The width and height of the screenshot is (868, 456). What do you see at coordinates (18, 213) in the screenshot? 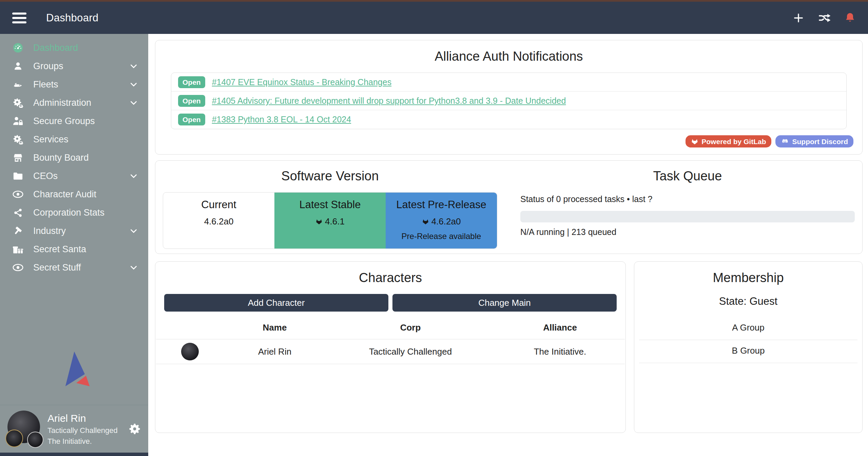
I see `share-icon` at bounding box center [18, 213].